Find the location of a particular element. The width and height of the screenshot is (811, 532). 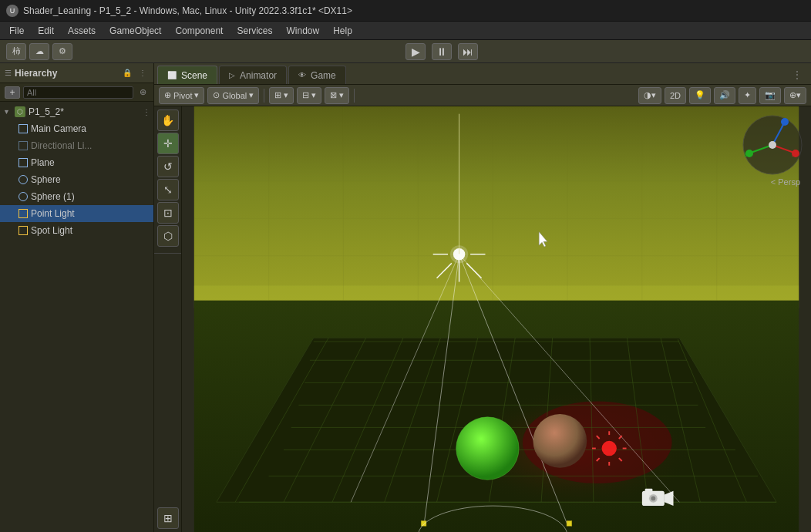

menu-component: Component is located at coordinates (199, 31).